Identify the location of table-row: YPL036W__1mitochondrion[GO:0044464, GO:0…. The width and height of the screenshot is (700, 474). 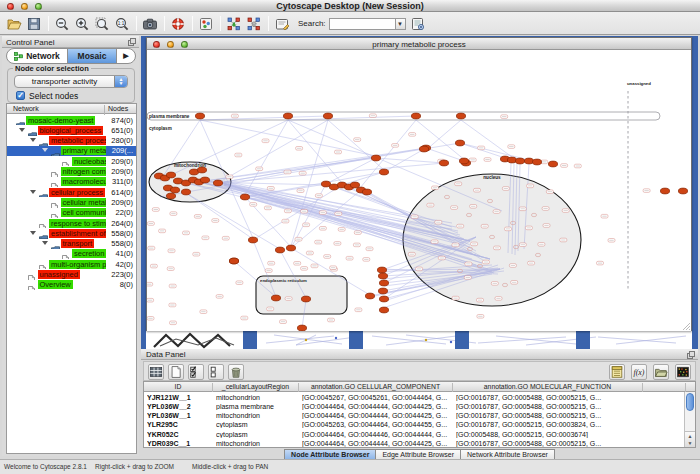
(420, 416).